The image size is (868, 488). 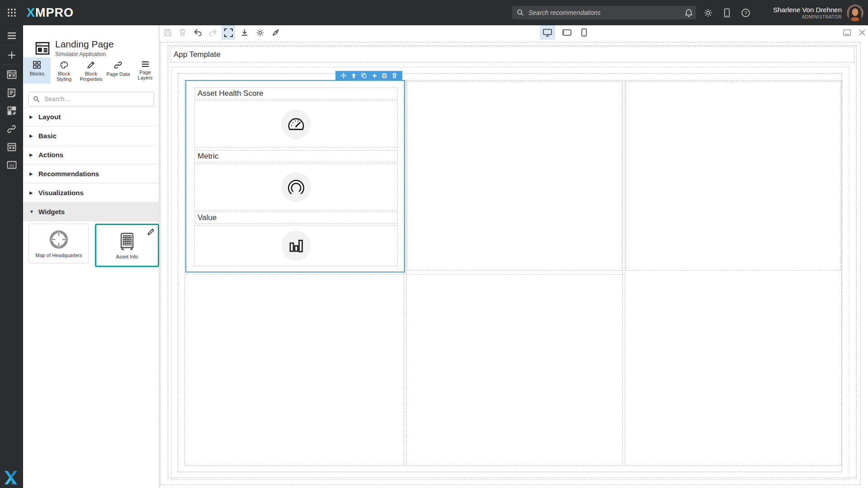 What do you see at coordinates (547, 33) in the screenshot?
I see `preview-desktop-button` at bounding box center [547, 33].